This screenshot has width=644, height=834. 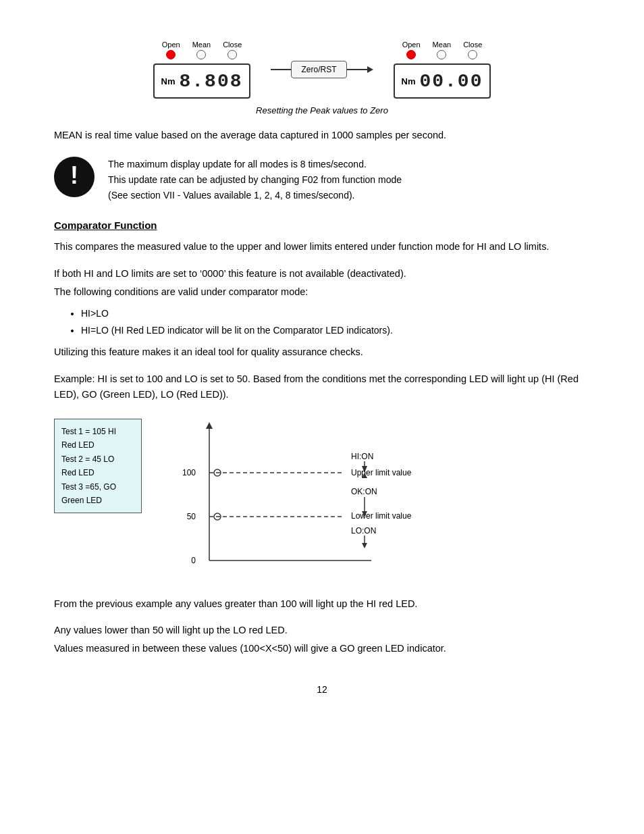 What do you see at coordinates (203, 50) in the screenshot?
I see `left-indicator-row: Open Mean Close` at bounding box center [203, 50].